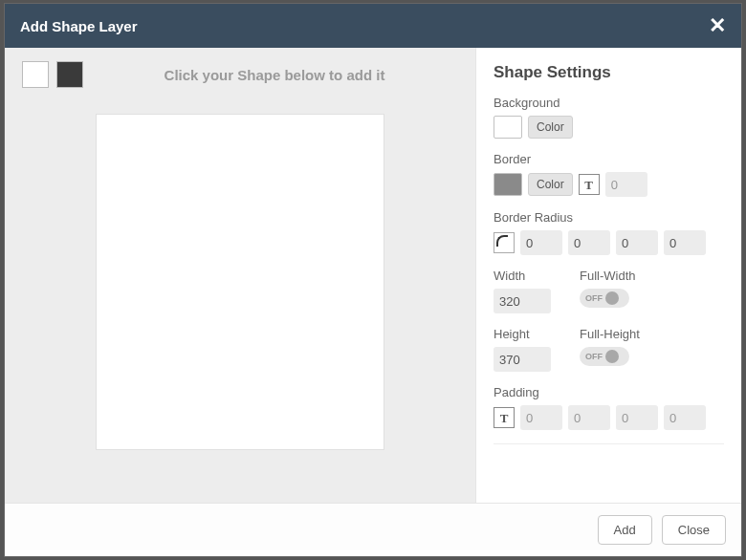 The image size is (746, 560). I want to click on titlebar: Add Shape Layer ✕, so click(373, 26).